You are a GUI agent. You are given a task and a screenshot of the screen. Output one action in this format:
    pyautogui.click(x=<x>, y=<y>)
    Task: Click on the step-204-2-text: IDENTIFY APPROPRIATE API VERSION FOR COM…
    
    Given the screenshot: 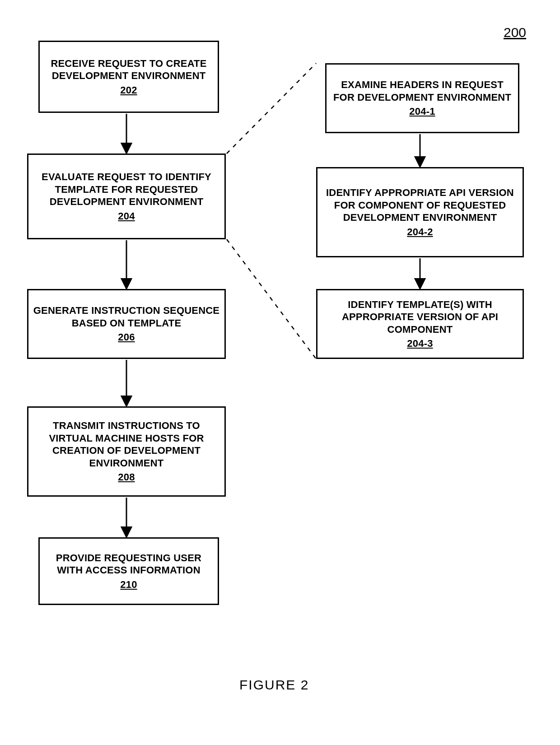 What is the action you would take?
    pyautogui.click(x=420, y=205)
    